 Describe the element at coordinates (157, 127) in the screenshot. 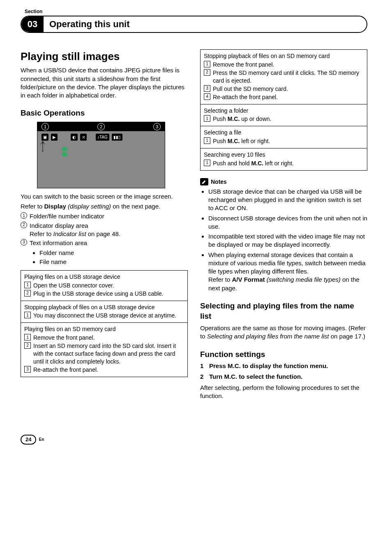

I see `callout-3: 3` at that location.